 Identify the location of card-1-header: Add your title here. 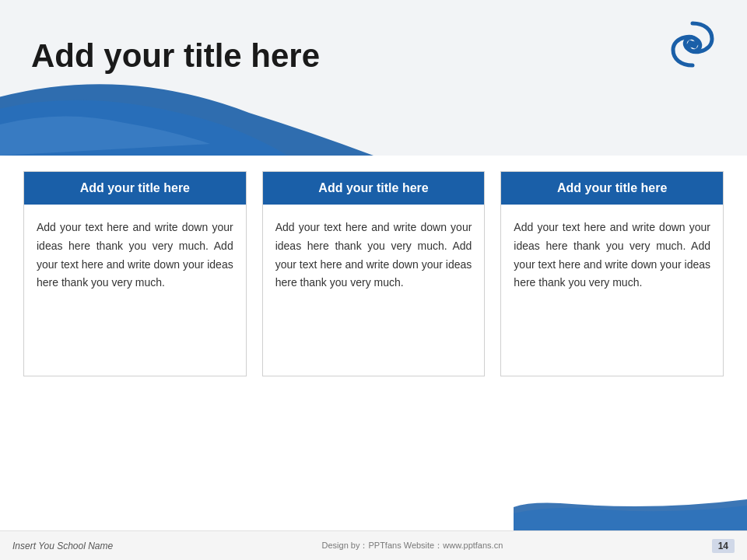
(135, 188).